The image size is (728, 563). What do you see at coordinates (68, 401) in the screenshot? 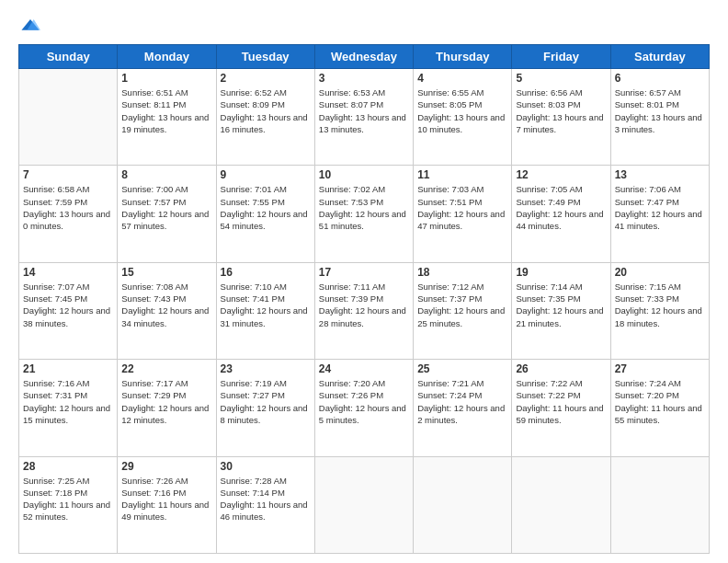
I see `day-info: Sunrise: 7:16 AMSunset: 7:31 PMDaylight:…` at bounding box center [68, 401].